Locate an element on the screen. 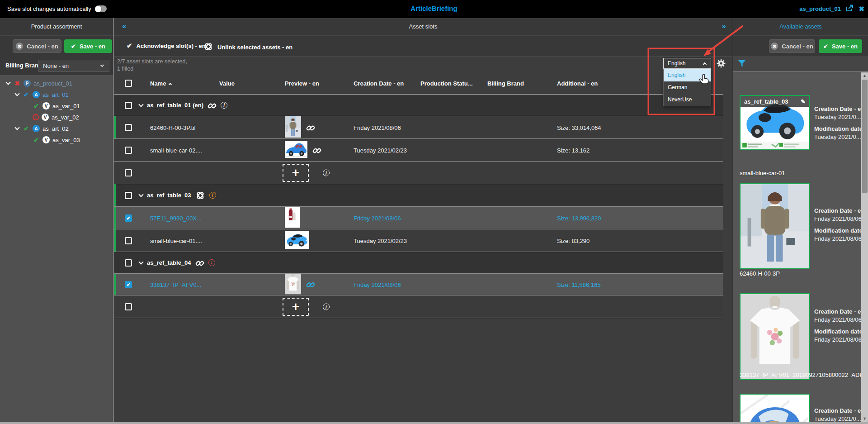 The width and height of the screenshot is (868, 424). plus-icon: + is located at coordinates (296, 307).